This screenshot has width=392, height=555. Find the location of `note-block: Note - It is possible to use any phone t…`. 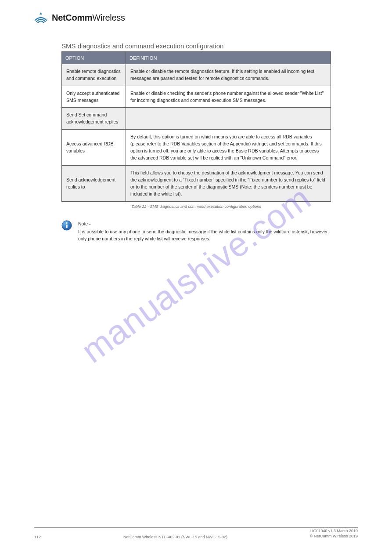

note-block: Note - It is possible to use any phone t… is located at coordinates (196, 231).